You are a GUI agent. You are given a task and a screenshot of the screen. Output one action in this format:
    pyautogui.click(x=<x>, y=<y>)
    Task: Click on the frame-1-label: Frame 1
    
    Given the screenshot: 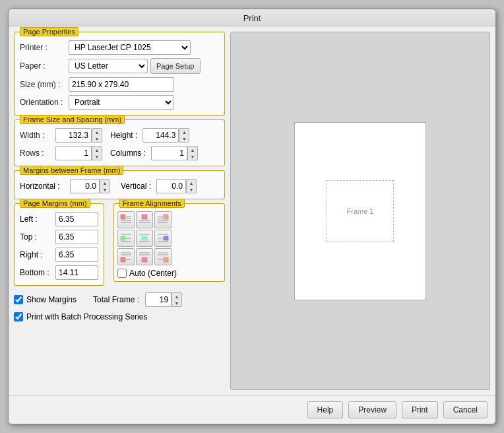 What is the action you would take?
    pyautogui.click(x=360, y=211)
    